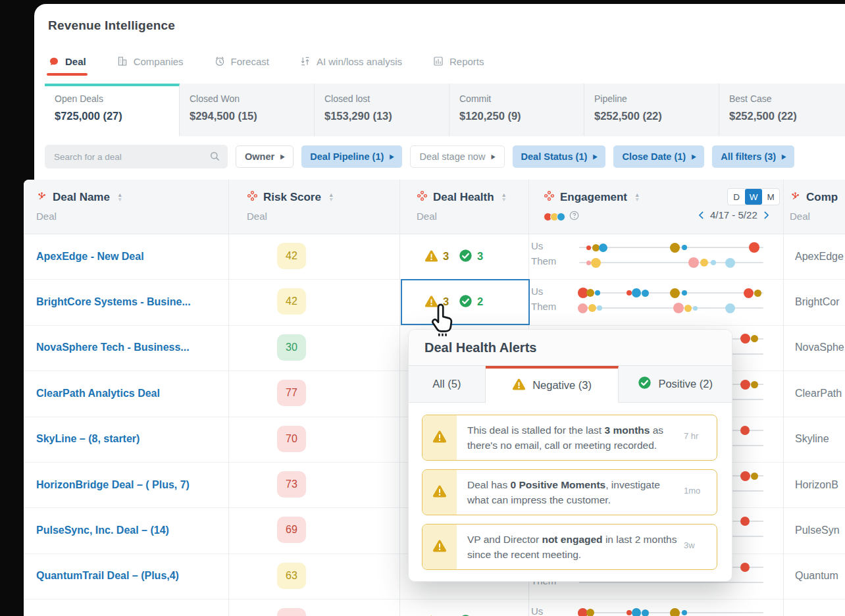 The image size is (845, 616). I want to click on summary-card-closed-won: Closed Won$294,500 (15), so click(247, 110).